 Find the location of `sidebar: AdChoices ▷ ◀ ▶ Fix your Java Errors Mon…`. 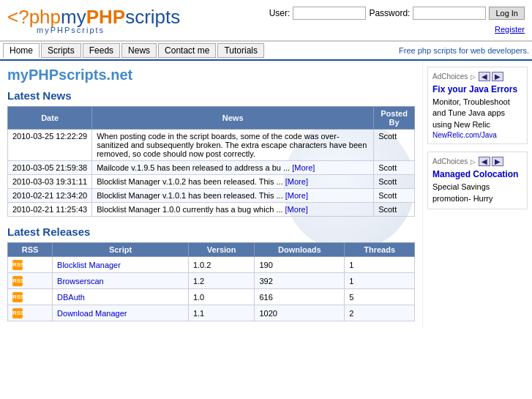

sidebar: AdChoices ▷ ◀ ▶ Fix your Java Errors Mon… is located at coordinates (477, 194).